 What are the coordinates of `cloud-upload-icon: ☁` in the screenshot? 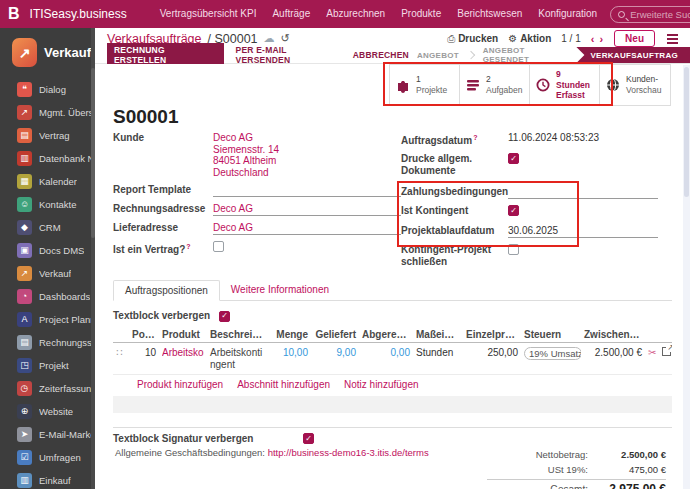 It's located at (270, 38).